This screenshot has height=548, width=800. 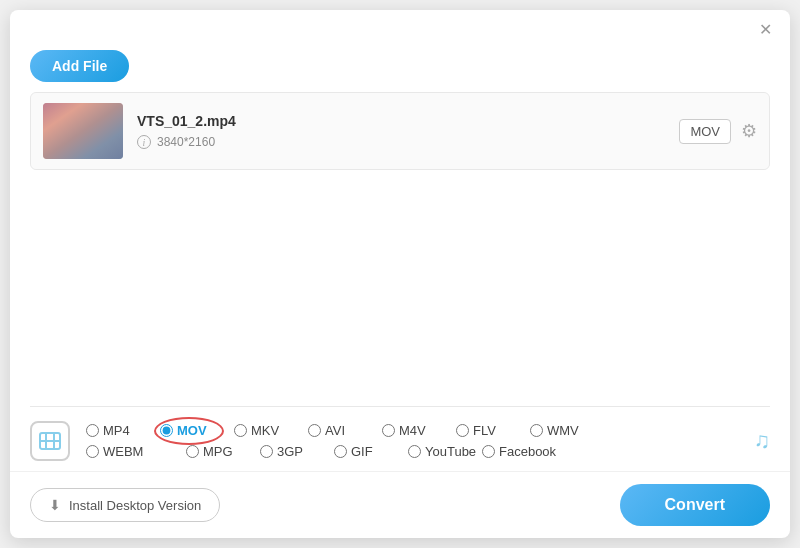 I want to click on format-option-facebook: Facebook, so click(x=519, y=452).